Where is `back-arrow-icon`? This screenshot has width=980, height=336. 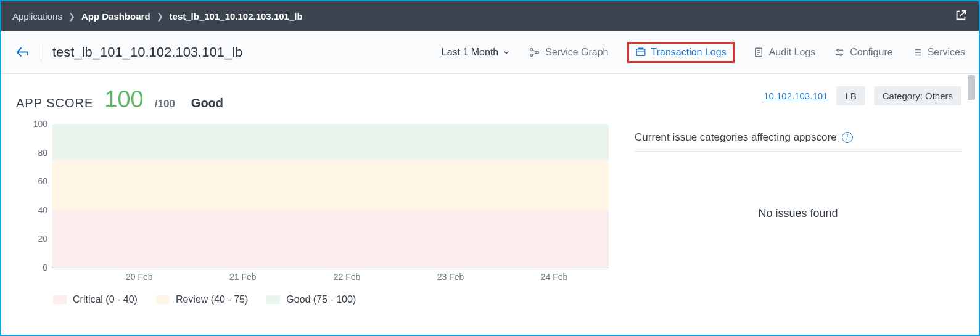 back-arrow-icon is located at coordinates (23, 52).